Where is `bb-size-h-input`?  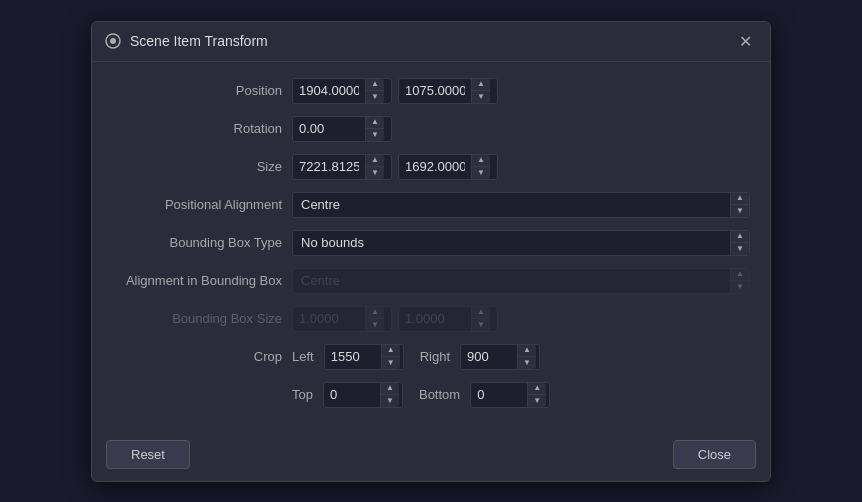
bb-size-h-input is located at coordinates (435, 318).